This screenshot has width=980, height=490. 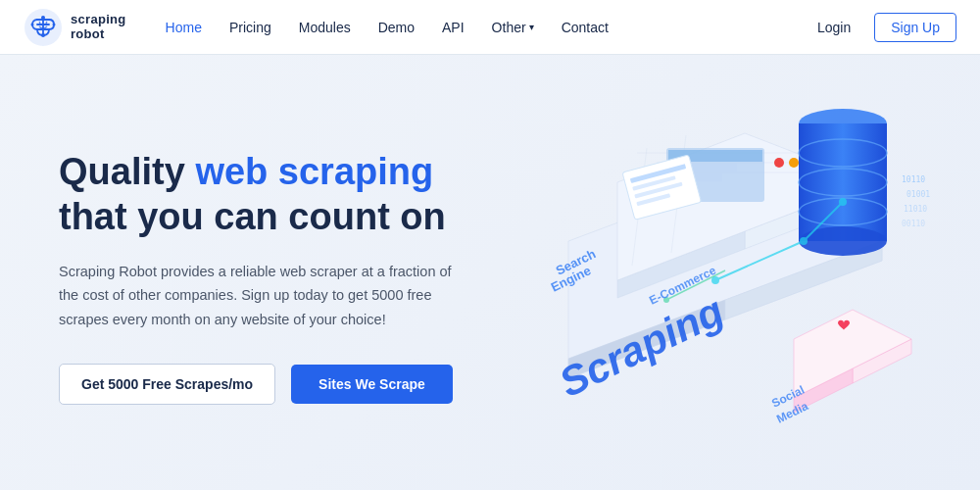 What do you see at coordinates (372, 384) in the screenshot?
I see `sites-we-scrape-button: Sites We Scrape` at bounding box center [372, 384].